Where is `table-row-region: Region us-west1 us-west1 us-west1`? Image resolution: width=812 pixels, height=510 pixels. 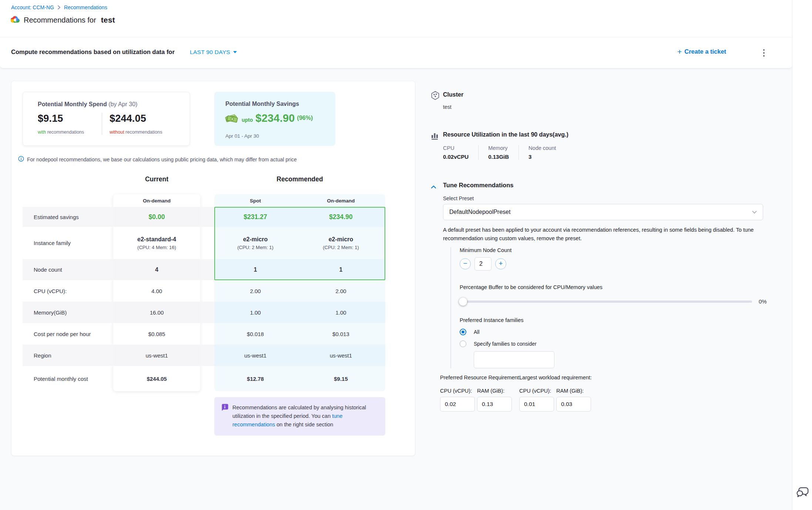 table-row-region: Region us-west1 us-west1 us-west1 is located at coordinates (204, 355).